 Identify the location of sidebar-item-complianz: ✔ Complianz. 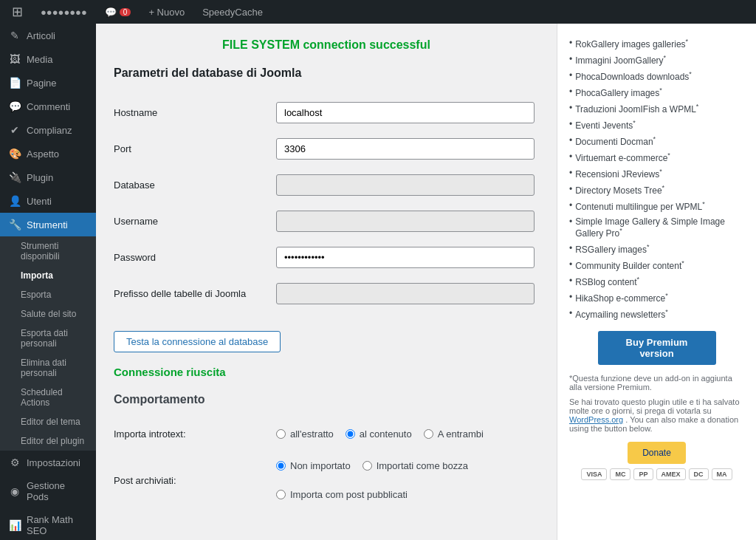
(48, 130).